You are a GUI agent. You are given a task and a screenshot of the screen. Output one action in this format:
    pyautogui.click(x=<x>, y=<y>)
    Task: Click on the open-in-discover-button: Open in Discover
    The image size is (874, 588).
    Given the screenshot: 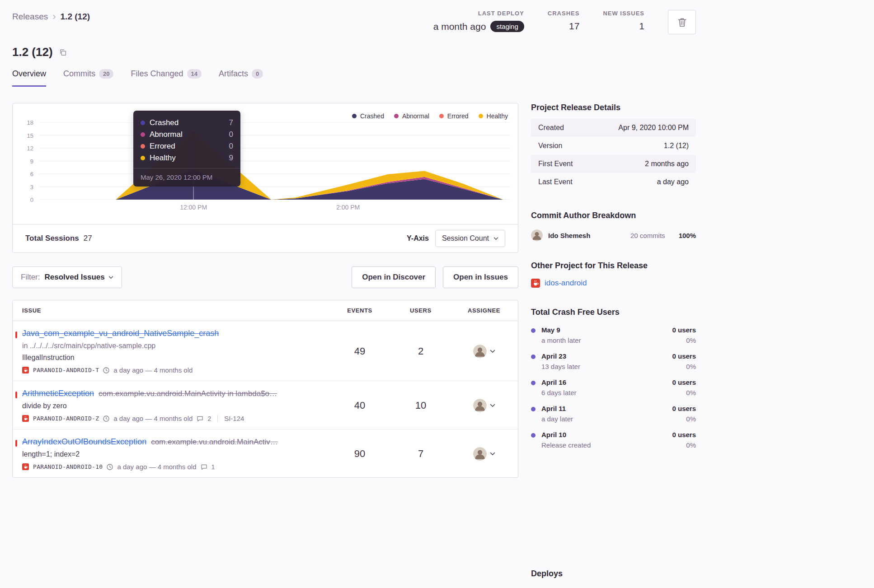 What is the action you would take?
    pyautogui.click(x=394, y=277)
    